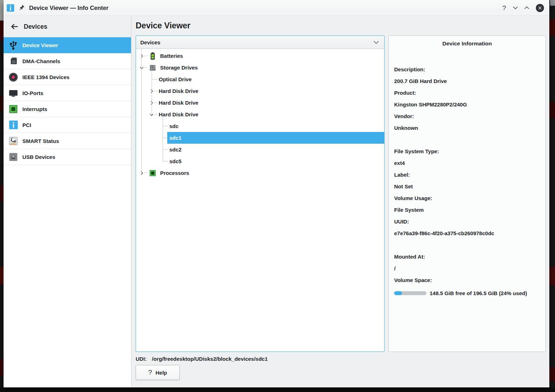 The height and width of the screenshot is (392, 555). Describe the element at coordinates (467, 116) in the screenshot. I see `vendor-label: Vendor:` at that location.